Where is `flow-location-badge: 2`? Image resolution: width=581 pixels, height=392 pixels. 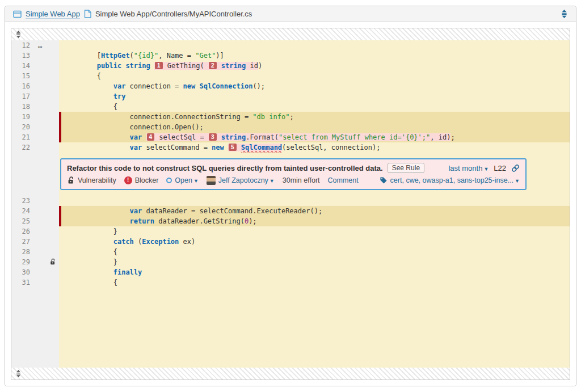 flow-location-badge: 2 is located at coordinates (213, 66).